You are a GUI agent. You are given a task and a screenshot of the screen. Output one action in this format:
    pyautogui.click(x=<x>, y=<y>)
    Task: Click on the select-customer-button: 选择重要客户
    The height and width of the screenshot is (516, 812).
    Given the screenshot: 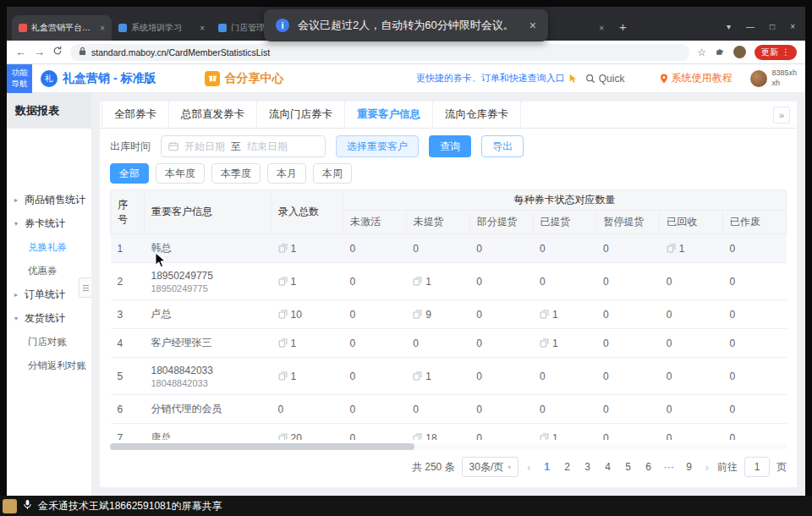 What is the action you would take?
    pyautogui.click(x=377, y=146)
    